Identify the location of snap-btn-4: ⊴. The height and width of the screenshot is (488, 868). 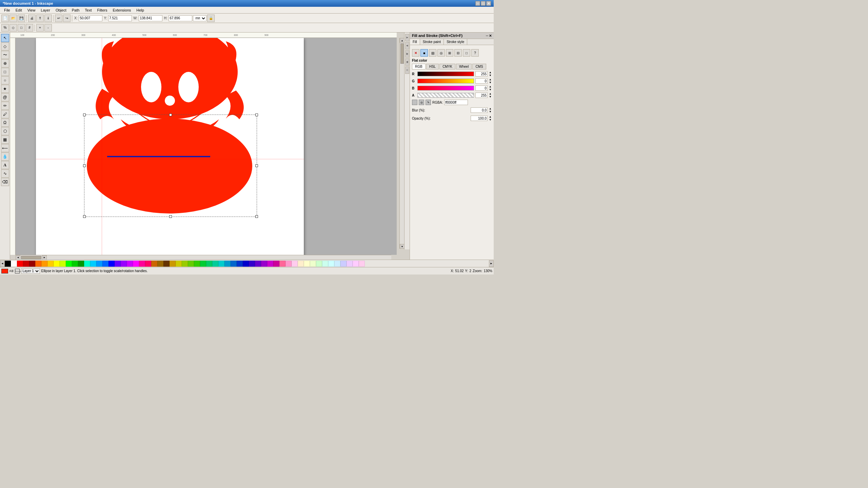
(407, 62).